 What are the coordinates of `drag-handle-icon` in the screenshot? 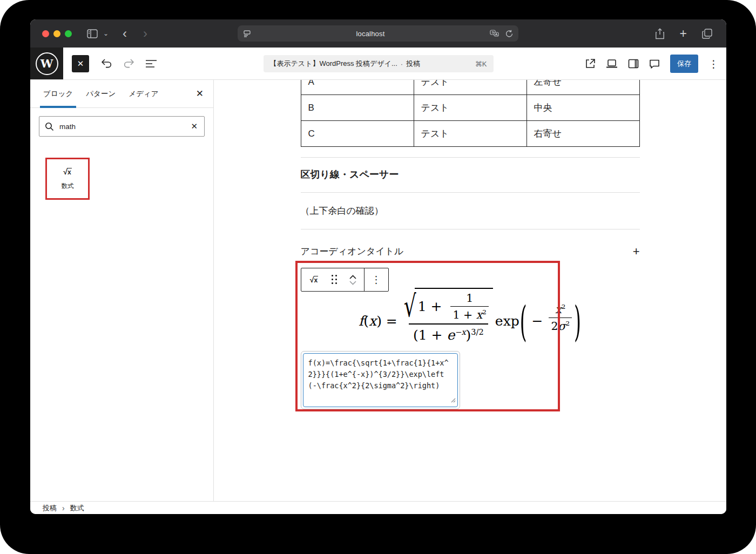 It's located at (335, 280).